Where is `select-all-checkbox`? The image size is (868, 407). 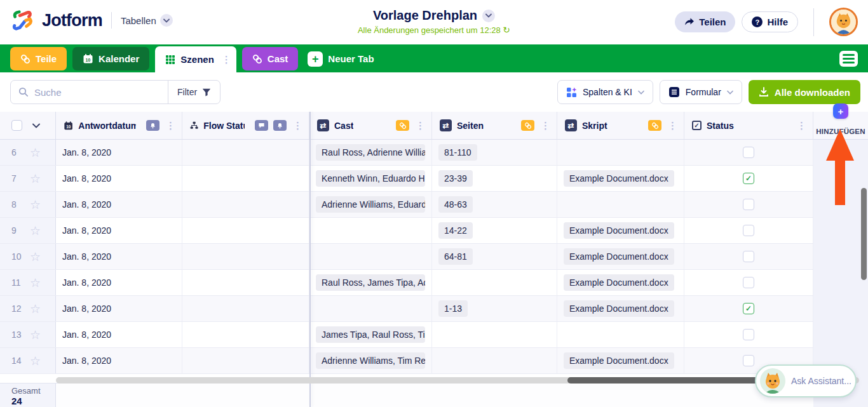
select-all-checkbox is located at coordinates (17, 126).